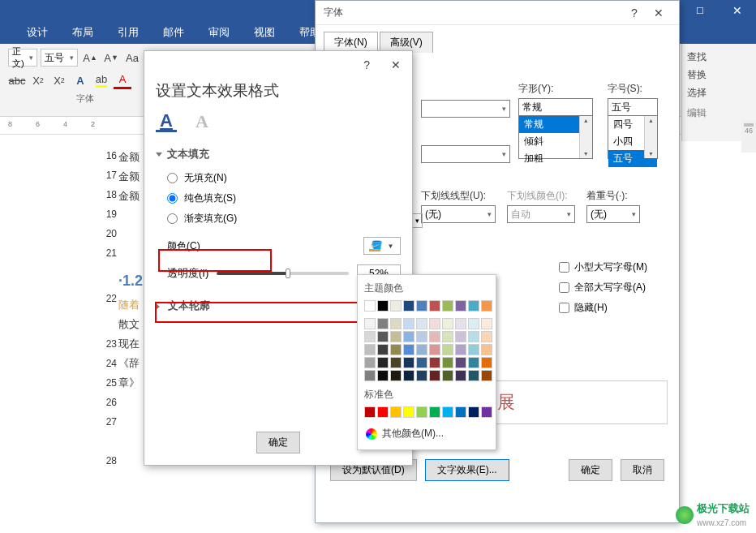  What do you see at coordinates (541, 214) in the screenshot?
I see `ucolor-combo: 自动▾` at bounding box center [541, 214].